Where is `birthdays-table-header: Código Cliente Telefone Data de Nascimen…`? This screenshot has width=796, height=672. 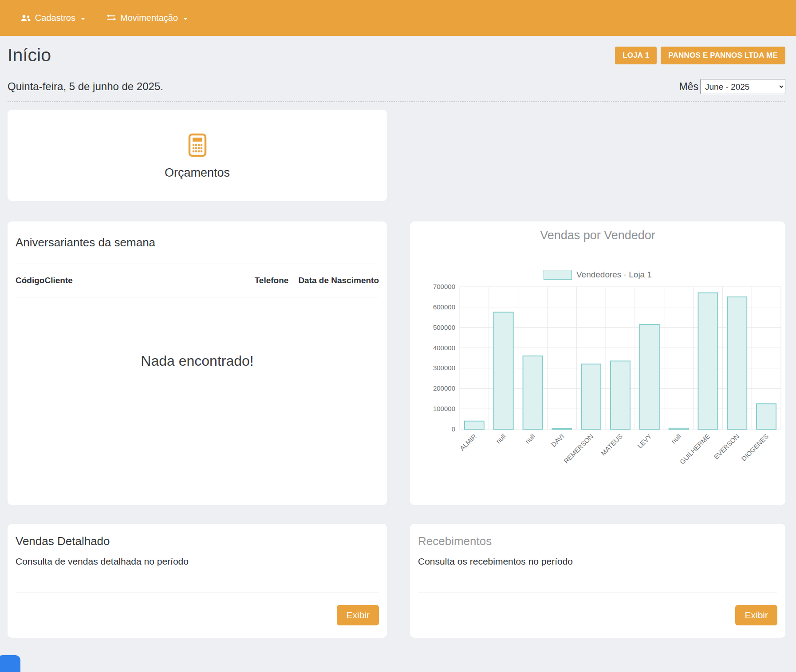
birthdays-table-header: Código Cliente Telefone Data de Nascimen… is located at coordinates (197, 281).